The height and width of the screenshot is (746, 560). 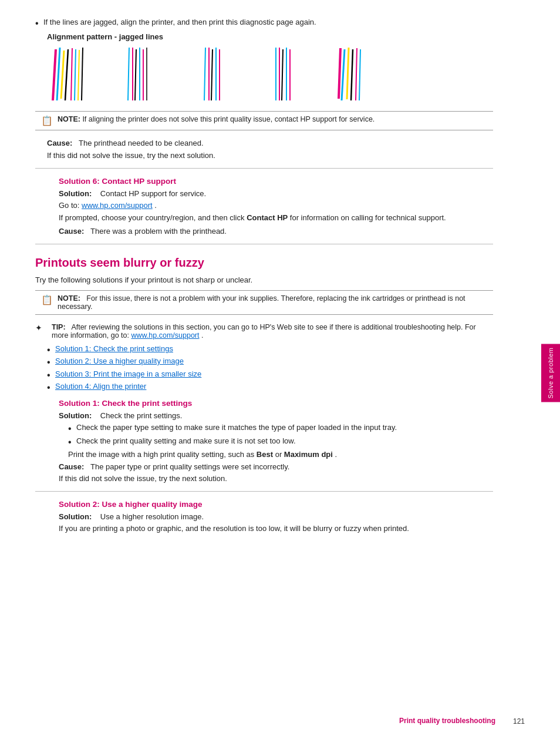 What do you see at coordinates (368, 217) in the screenshot?
I see `solution6-prompted-text2: for information on calling for technical…` at bounding box center [368, 217].